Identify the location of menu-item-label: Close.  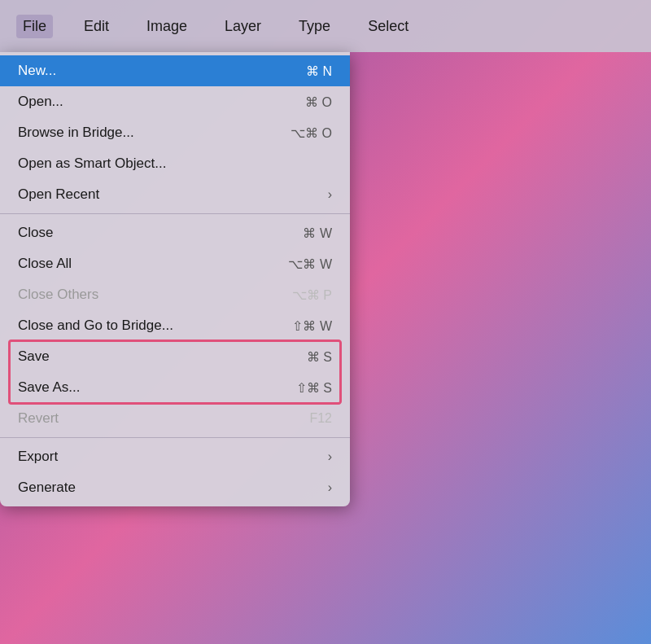
(36, 233).